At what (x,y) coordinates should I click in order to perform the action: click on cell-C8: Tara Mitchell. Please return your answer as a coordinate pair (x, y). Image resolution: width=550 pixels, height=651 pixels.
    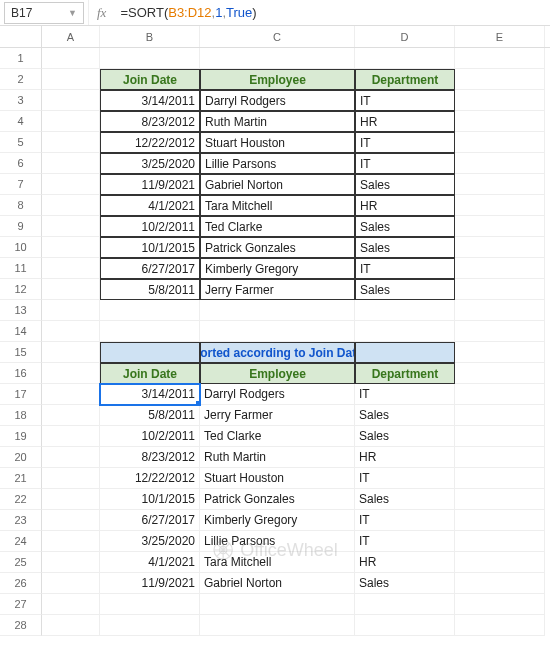
    Looking at the image, I should click on (278, 206).